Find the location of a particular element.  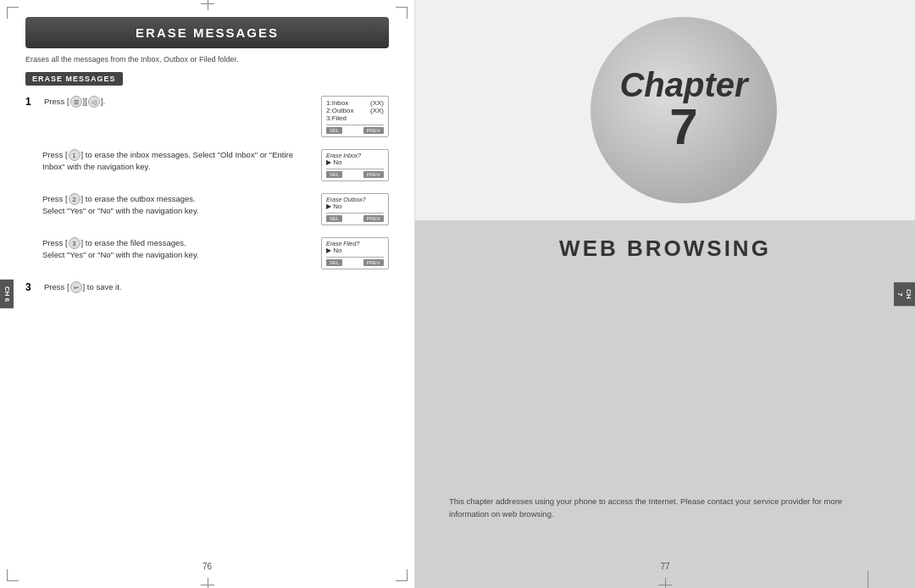

chapter-tab-right: CH7 is located at coordinates (905, 294).